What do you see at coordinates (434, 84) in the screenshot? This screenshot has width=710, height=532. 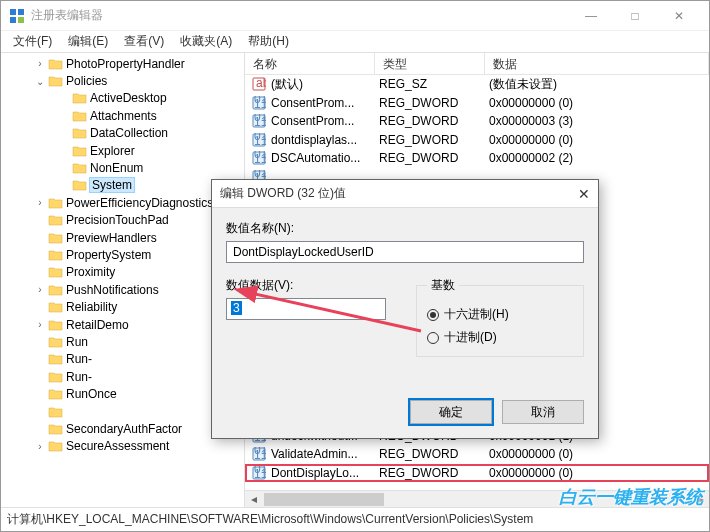 I see `value-type: REG_SZ` at bounding box center [434, 84].